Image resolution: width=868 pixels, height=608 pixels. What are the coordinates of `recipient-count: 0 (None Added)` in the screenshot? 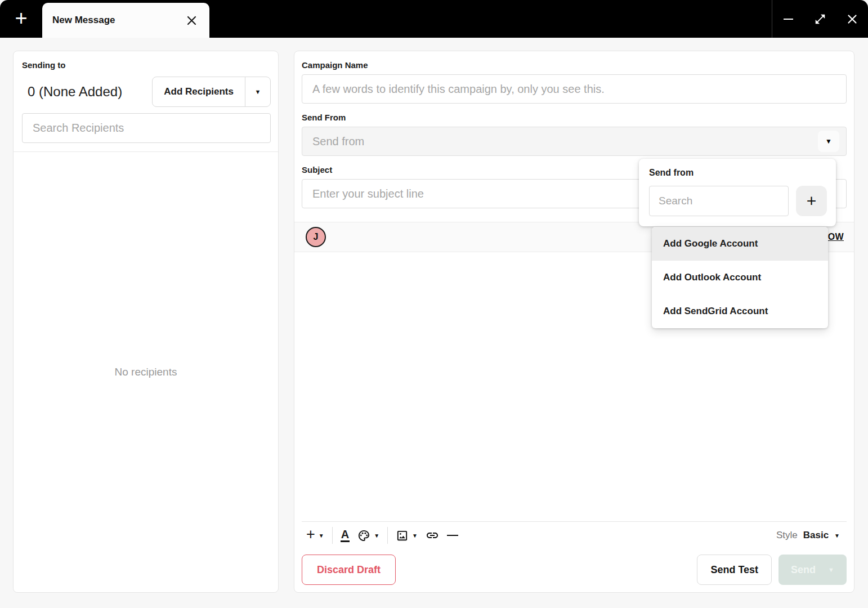 It's located at (72, 92).